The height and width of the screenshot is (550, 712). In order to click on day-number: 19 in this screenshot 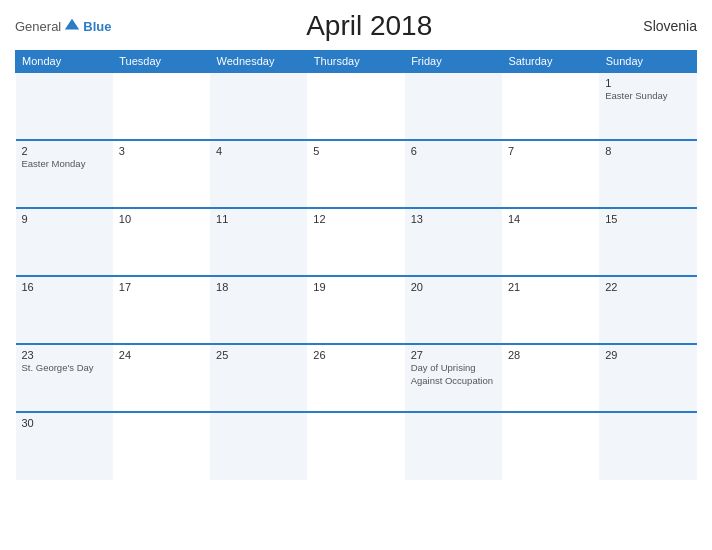, I will do `click(356, 287)`.